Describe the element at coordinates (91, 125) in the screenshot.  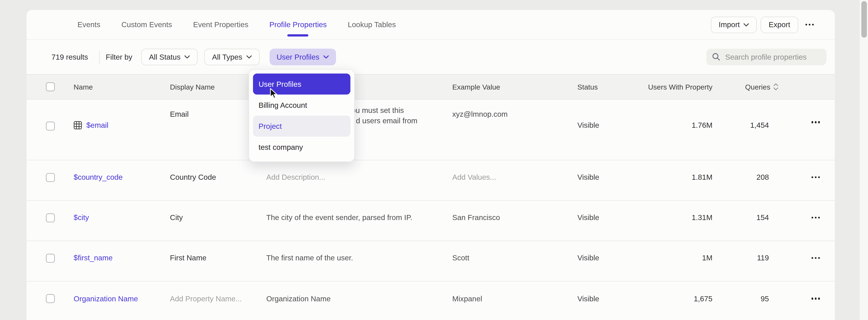
I see `property-name-link: $email` at that location.